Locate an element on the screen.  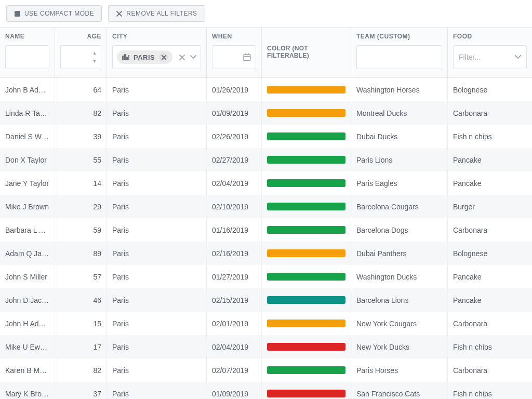
header-food: Food Filter... is located at coordinates (490, 52).